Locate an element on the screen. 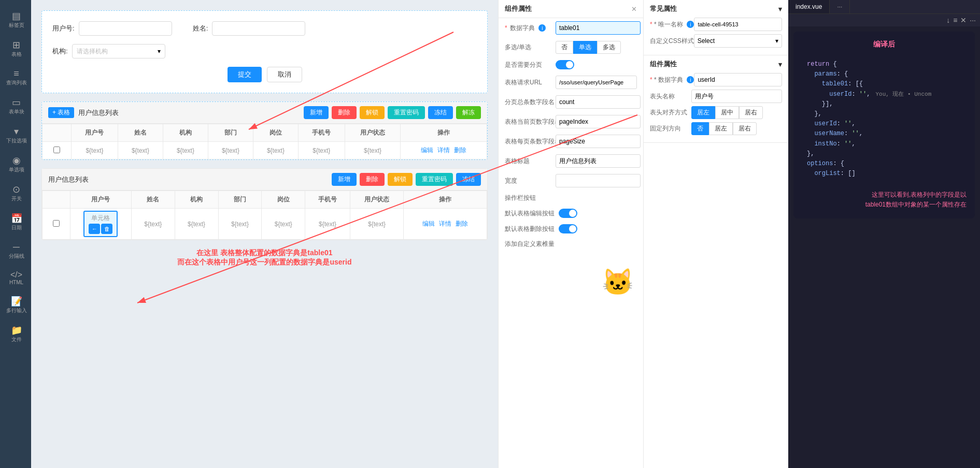 The height and width of the screenshot is (468, 980). form-card: 用户号: 姓名: 机构: 请选择机构 ▾ 提 is located at coordinates (264, 52).